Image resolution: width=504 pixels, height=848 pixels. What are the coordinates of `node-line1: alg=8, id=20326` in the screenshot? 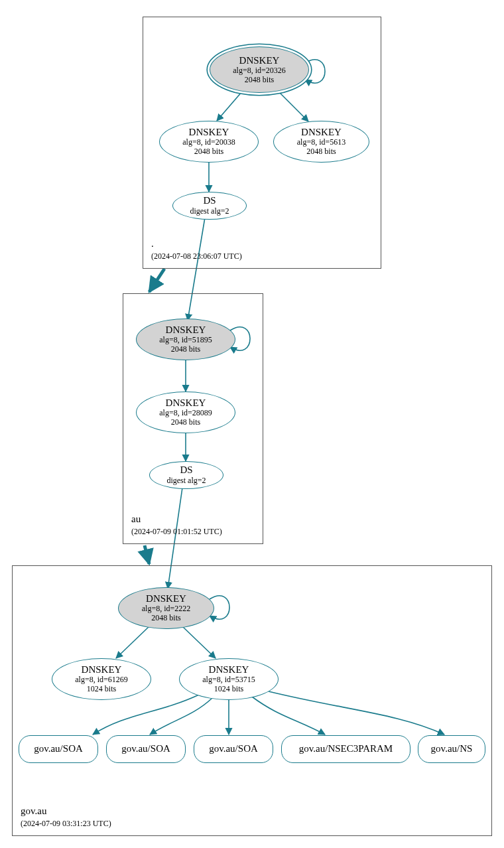 It's located at (259, 71).